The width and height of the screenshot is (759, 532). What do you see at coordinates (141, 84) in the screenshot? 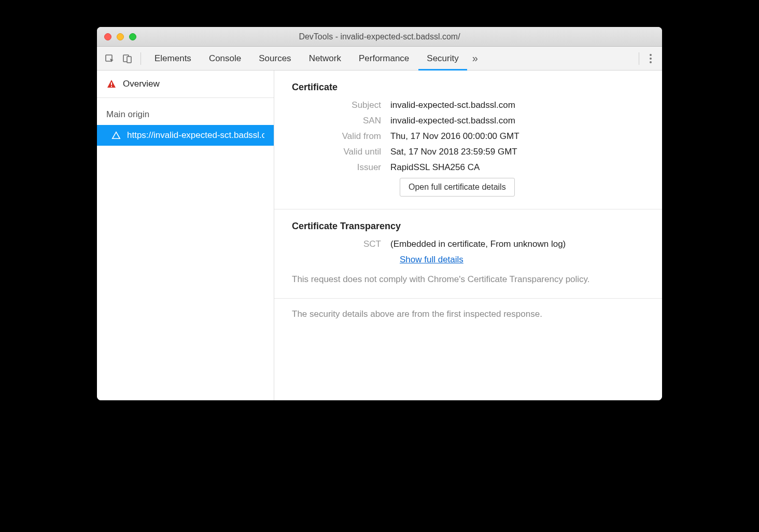
I see `sidebar-overview-label: Overview` at bounding box center [141, 84].